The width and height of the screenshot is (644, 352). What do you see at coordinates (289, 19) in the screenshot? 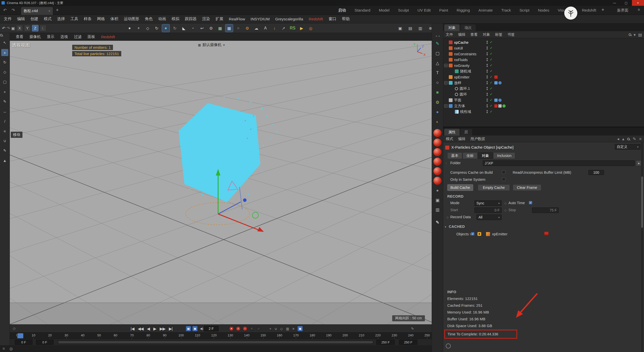
I see `menu-Greyscalegorilla: Greyscalegorilla` at bounding box center [289, 19].